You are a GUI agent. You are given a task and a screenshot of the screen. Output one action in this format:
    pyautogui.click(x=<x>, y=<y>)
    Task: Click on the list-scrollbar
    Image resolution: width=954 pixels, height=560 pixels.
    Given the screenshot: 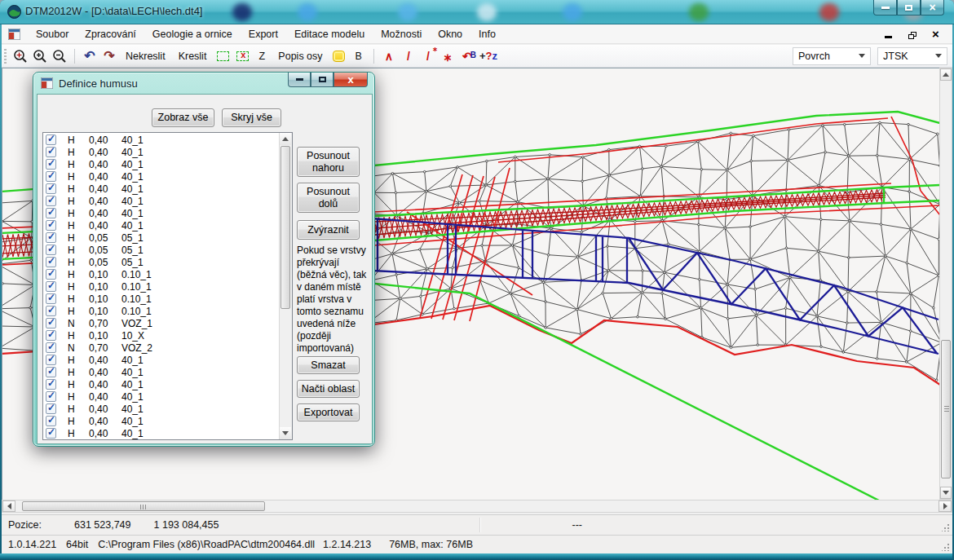 What is the action you would take?
    pyautogui.click(x=285, y=286)
    